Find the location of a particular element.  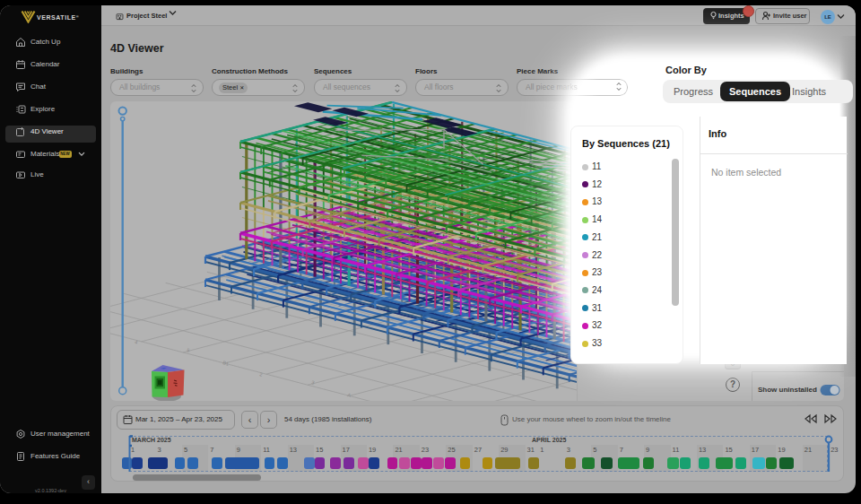

svg-text: 4 is located at coordinates (136, 343).